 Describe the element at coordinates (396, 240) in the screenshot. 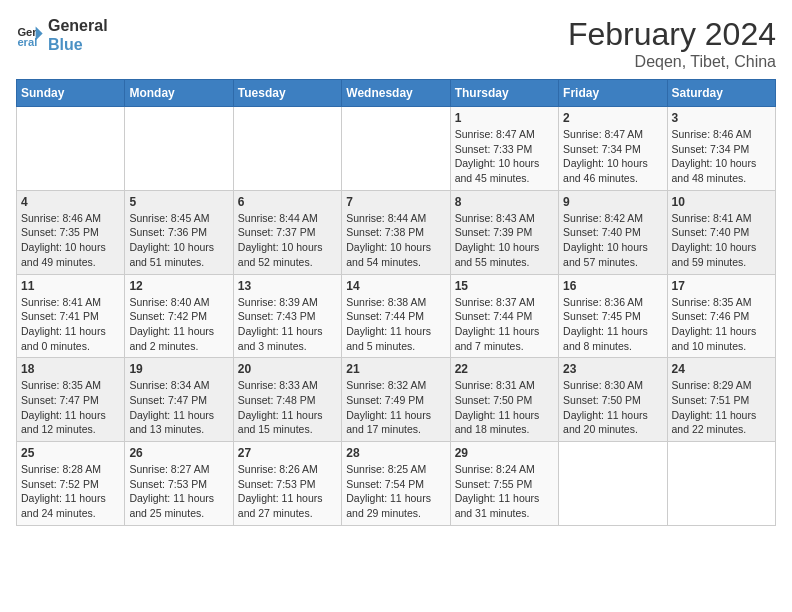

I see `day-info: Sunrise: 8:44 AMSunset: 7:38 PMDaylight:…` at that location.